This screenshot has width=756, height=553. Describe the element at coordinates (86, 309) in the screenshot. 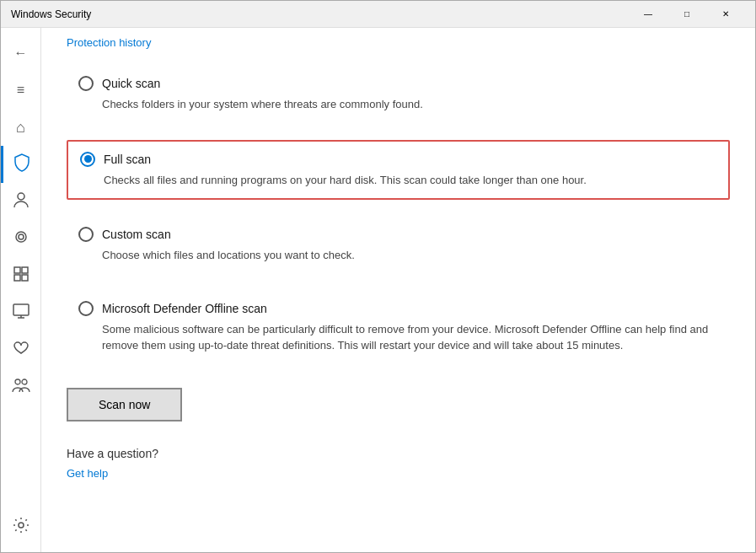

I see `offline-scan-radio` at that location.